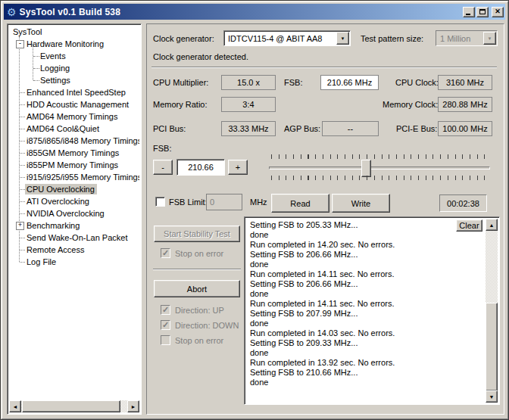  I want to click on tree-item-hdd-acoustic-management: HDD Acoustic Management, so click(74, 104).